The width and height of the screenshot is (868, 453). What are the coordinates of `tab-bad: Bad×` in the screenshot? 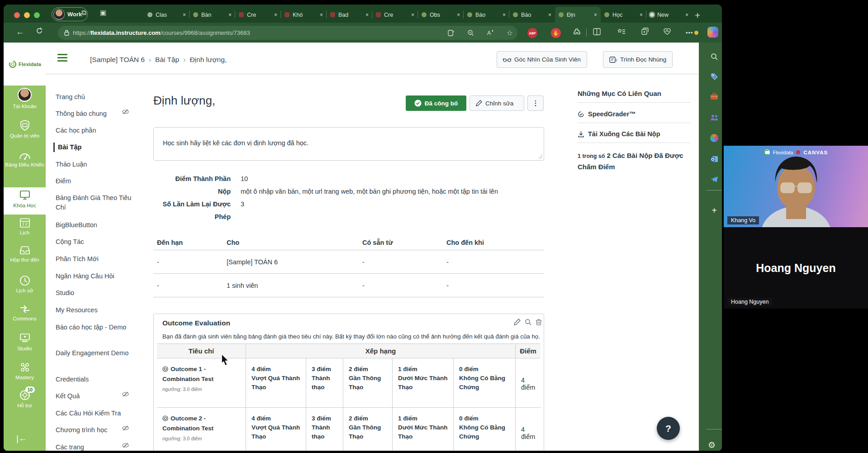 It's located at (349, 14).